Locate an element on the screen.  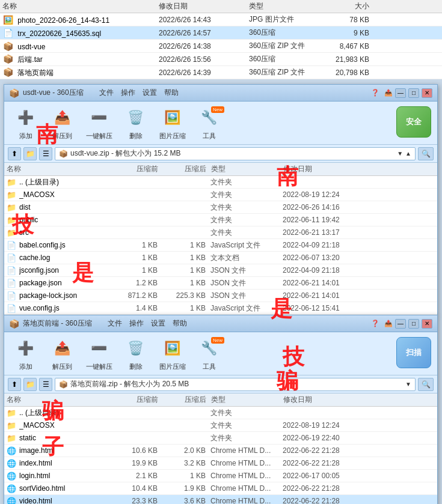
bg-file-row-4: 📦 落地页前端 2022/6/26 14:39 360压缩 ZIP 文件 20,… is located at coordinates (221, 73).